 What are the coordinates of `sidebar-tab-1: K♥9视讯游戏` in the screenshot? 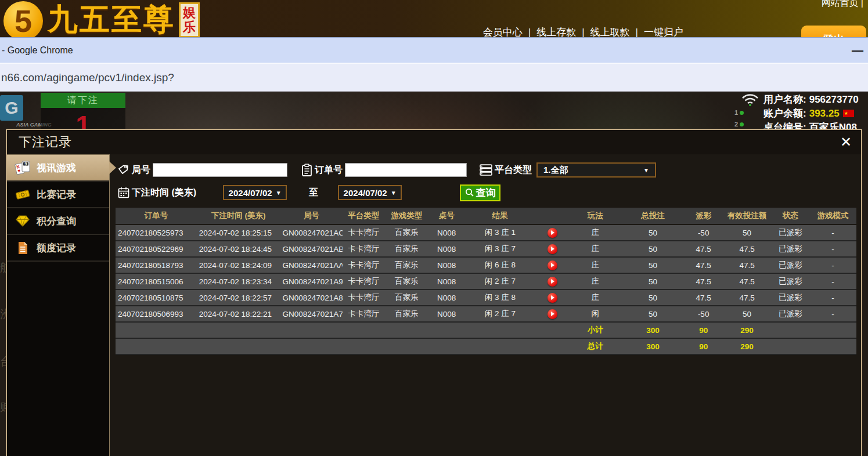 It's located at (58, 168).